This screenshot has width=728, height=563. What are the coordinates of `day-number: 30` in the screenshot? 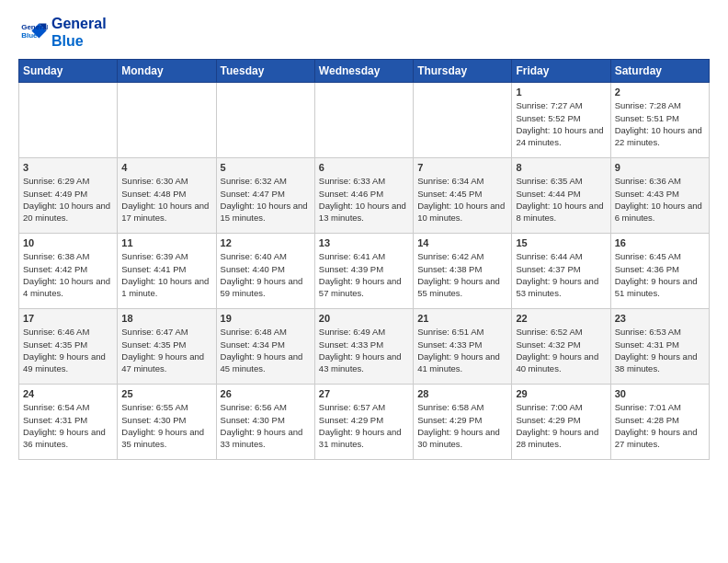 It's located at (660, 394).